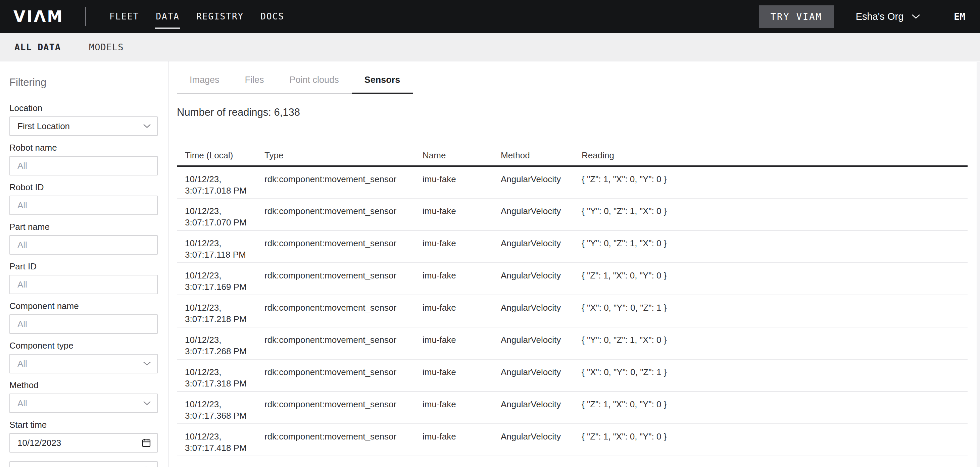 The image size is (980, 467). What do you see at coordinates (84, 403) in the screenshot?
I see `method-select: All` at bounding box center [84, 403].